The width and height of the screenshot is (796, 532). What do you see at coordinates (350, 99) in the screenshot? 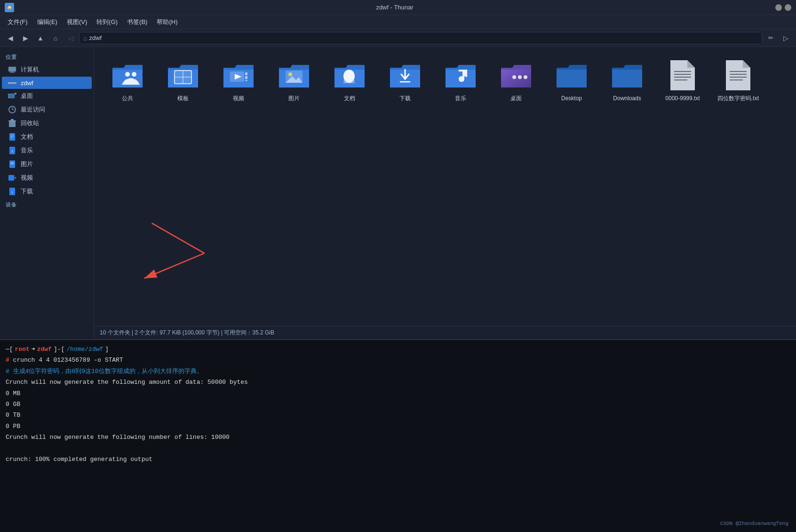
I see `folder-wendang-label: 文档` at bounding box center [350, 99].